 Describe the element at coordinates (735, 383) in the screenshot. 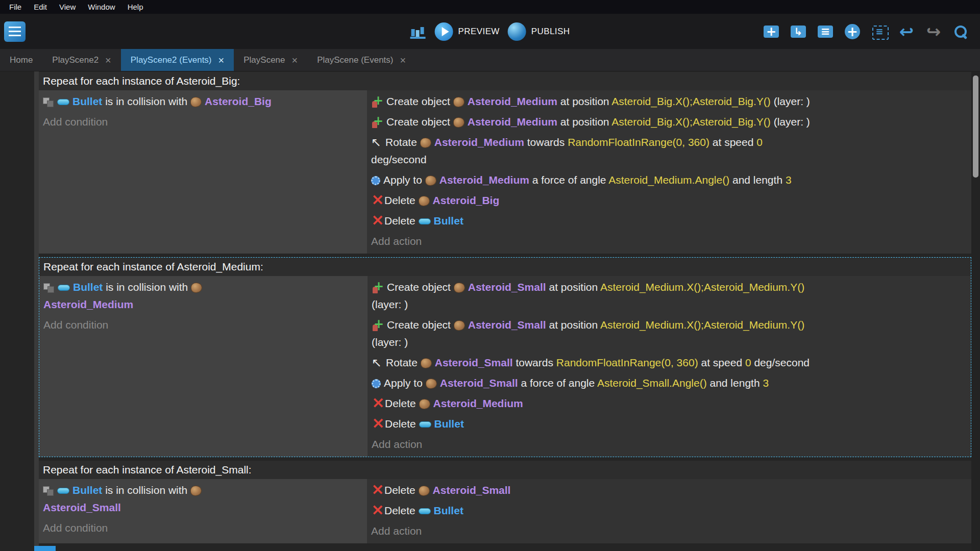

I see `instruction-text: and length` at that location.